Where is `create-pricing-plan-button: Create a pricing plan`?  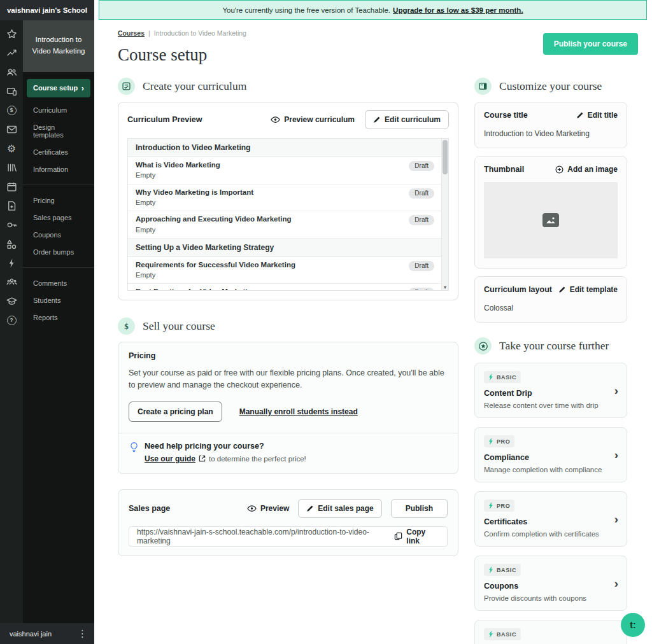 create-pricing-plan-button: Create a pricing plan is located at coordinates (176, 412).